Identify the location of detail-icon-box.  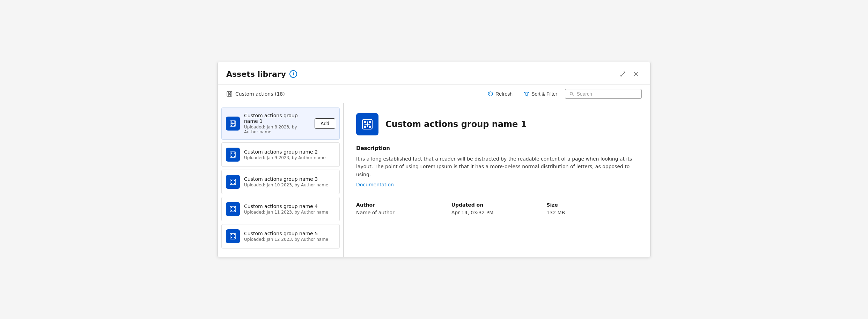
(367, 124).